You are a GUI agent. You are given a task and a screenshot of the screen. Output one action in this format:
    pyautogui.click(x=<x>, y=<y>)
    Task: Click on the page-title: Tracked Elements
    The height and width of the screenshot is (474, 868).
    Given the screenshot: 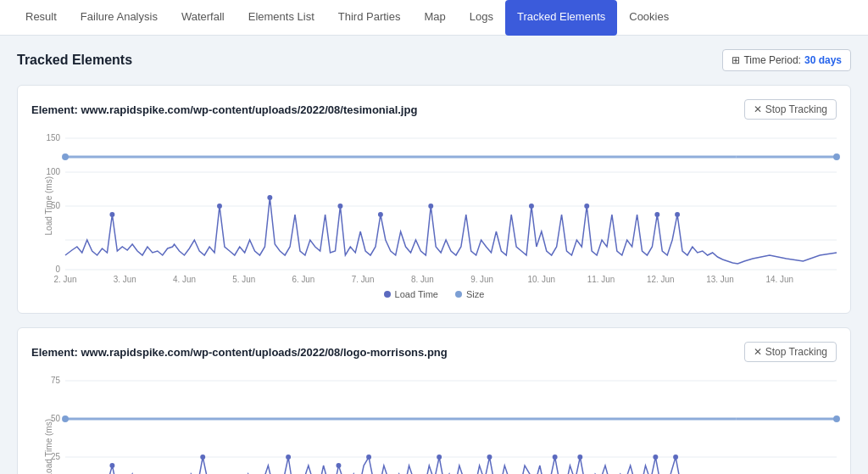 What is the action you would take?
    pyautogui.click(x=75, y=60)
    